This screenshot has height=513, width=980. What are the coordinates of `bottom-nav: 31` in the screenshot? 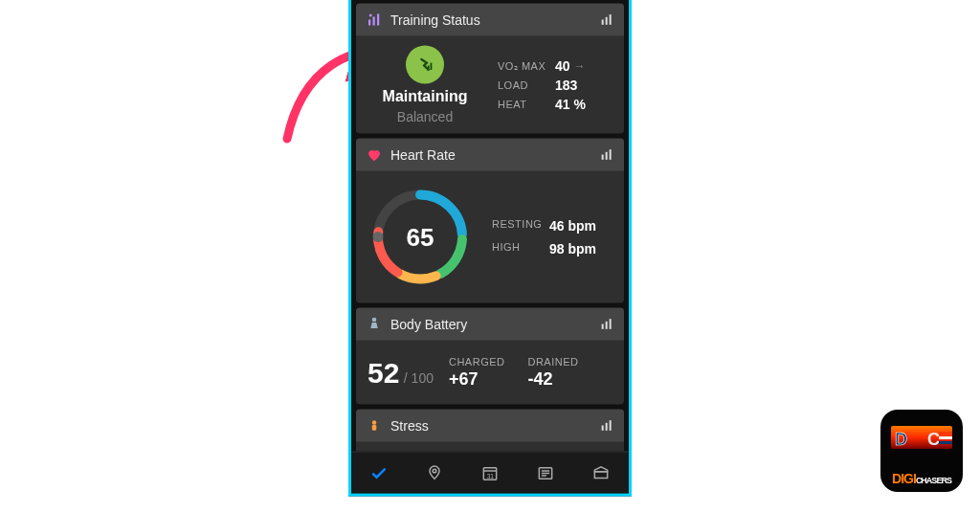 It's located at (490, 473).